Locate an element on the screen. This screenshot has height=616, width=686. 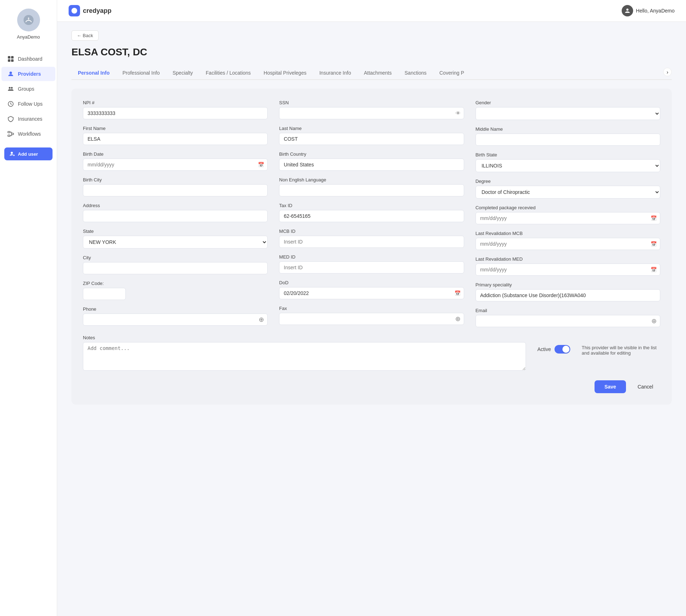
npi-label: NPI # is located at coordinates (175, 103).